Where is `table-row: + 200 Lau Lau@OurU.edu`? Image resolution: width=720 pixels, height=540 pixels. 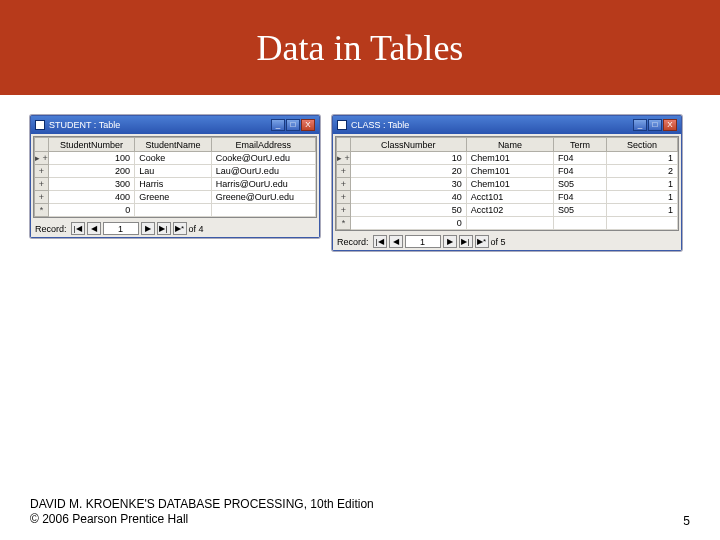 table-row: + 200 Lau Lau@OurU.edu is located at coordinates (176, 172).